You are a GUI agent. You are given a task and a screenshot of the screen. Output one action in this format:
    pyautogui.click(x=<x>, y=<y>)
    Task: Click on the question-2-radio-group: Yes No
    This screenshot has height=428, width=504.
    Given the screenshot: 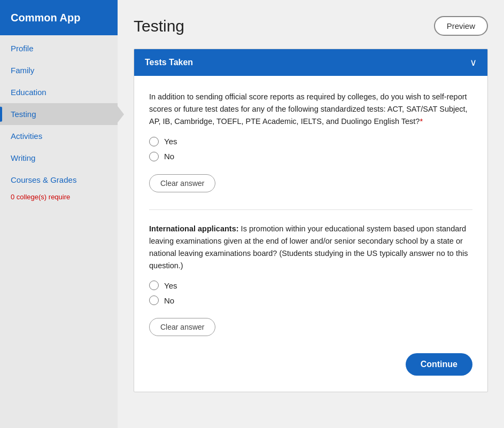 What is the action you would take?
    pyautogui.click(x=311, y=293)
    